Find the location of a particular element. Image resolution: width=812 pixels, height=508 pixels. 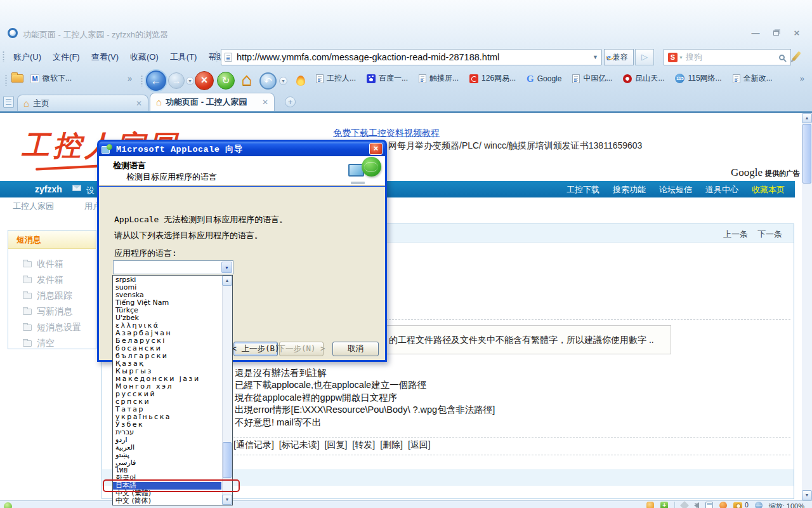

search-icon is located at coordinates (782, 57).